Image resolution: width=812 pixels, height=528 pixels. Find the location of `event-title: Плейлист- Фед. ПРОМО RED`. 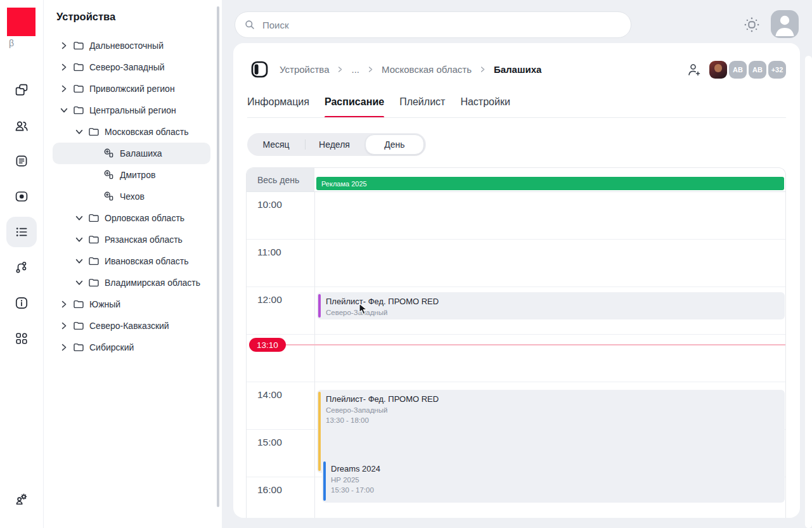

event-title: Плейлист- Фед. ПРОМО RED is located at coordinates (552, 399).